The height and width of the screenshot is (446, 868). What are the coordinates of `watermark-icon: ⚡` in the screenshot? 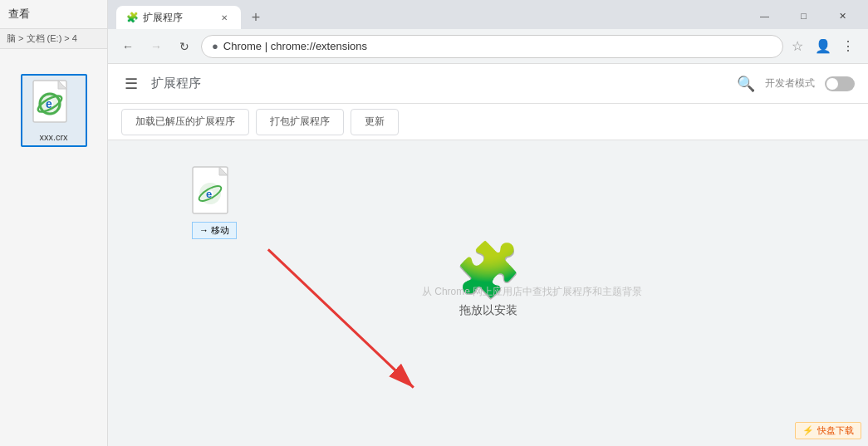 It's located at (808, 430).